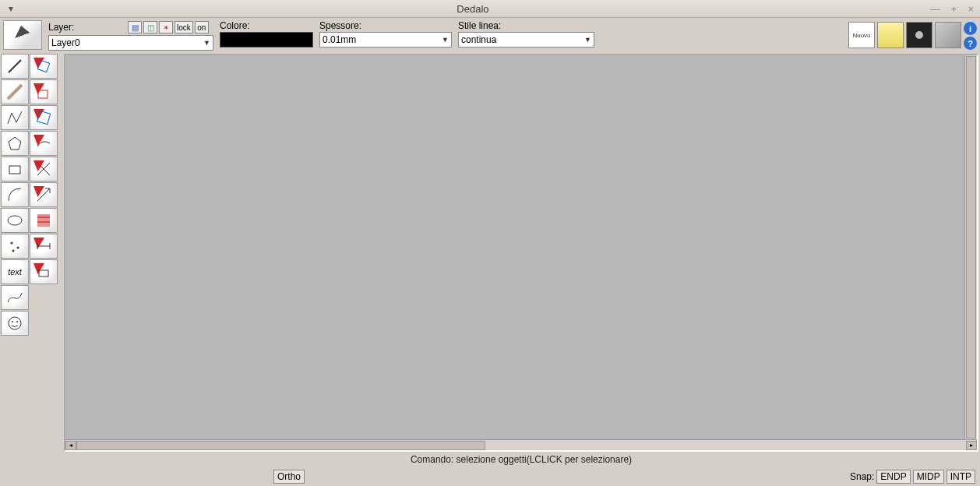 The image size is (980, 486). I want to click on file-toolbar: Nuovo i ?, so click(913, 35).